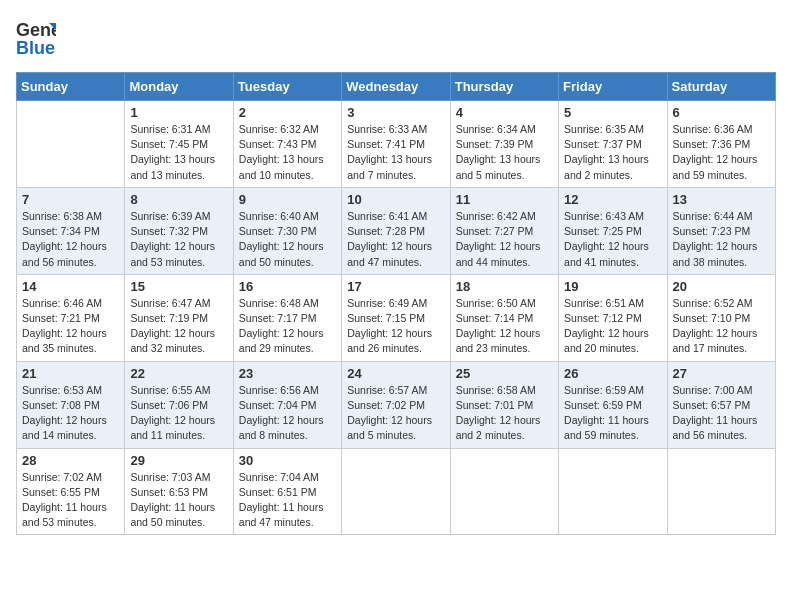  What do you see at coordinates (722, 112) in the screenshot?
I see `day-number: 6` at bounding box center [722, 112].